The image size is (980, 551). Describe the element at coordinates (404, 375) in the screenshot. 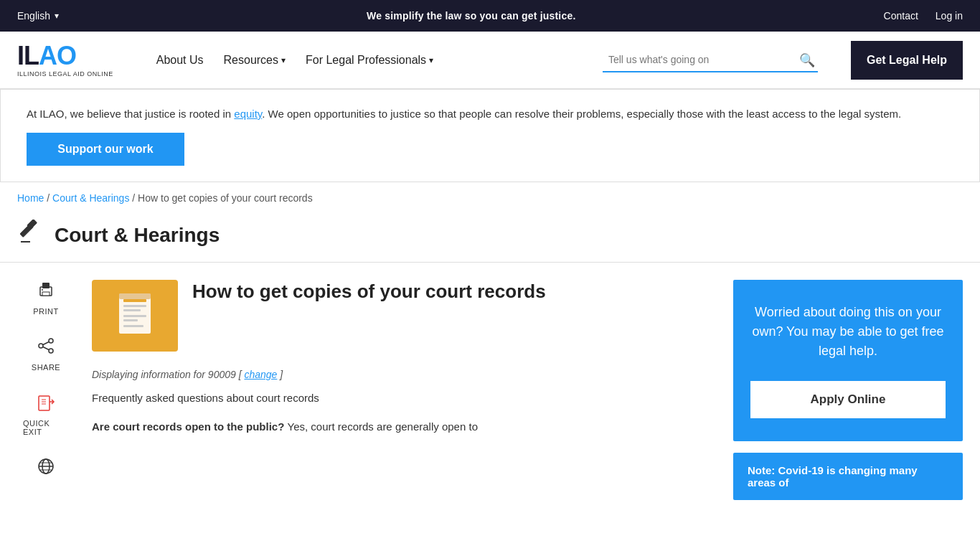

I see `location-info: Displaying information for 90009 [ chang…` at that location.